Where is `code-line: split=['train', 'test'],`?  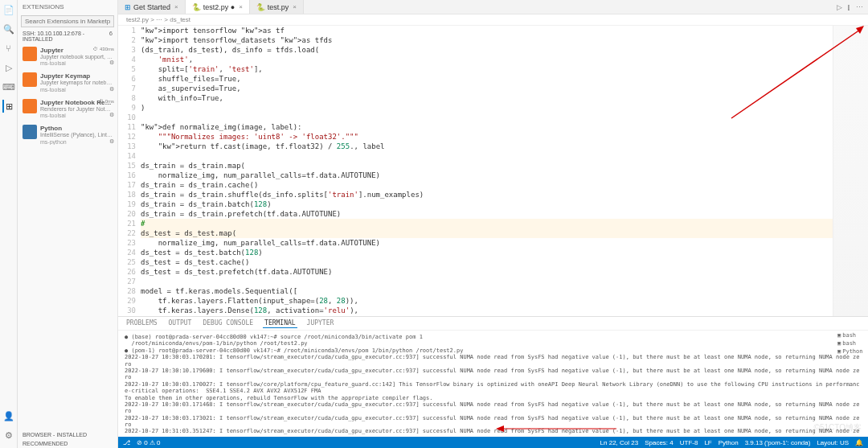 code-line: split=['train', 'test'], is located at coordinates (505, 69).